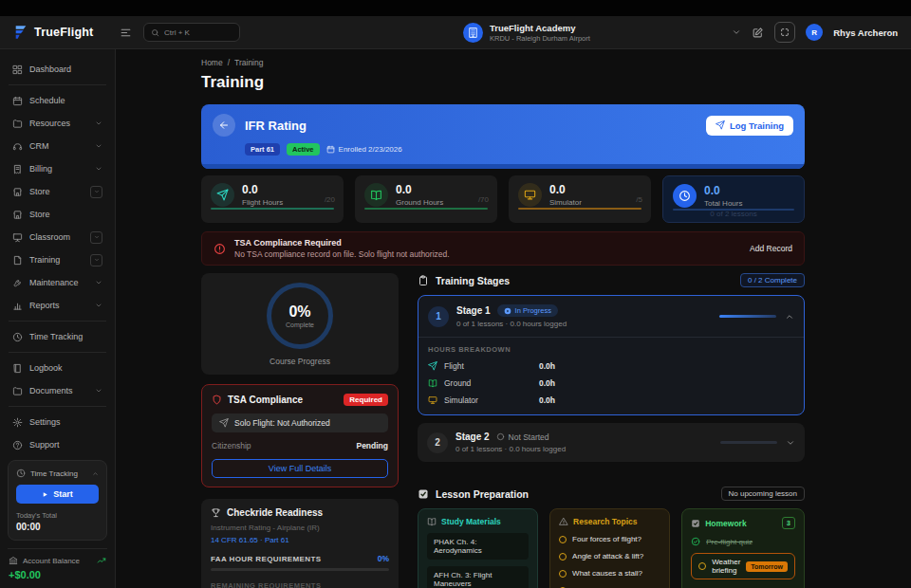 This screenshot has width=911, height=588. Describe the element at coordinates (611, 442) in the screenshot. I see `stage-2-card: 2 Stage 2 Not Started 0 of 1 lessons ·` at that location.